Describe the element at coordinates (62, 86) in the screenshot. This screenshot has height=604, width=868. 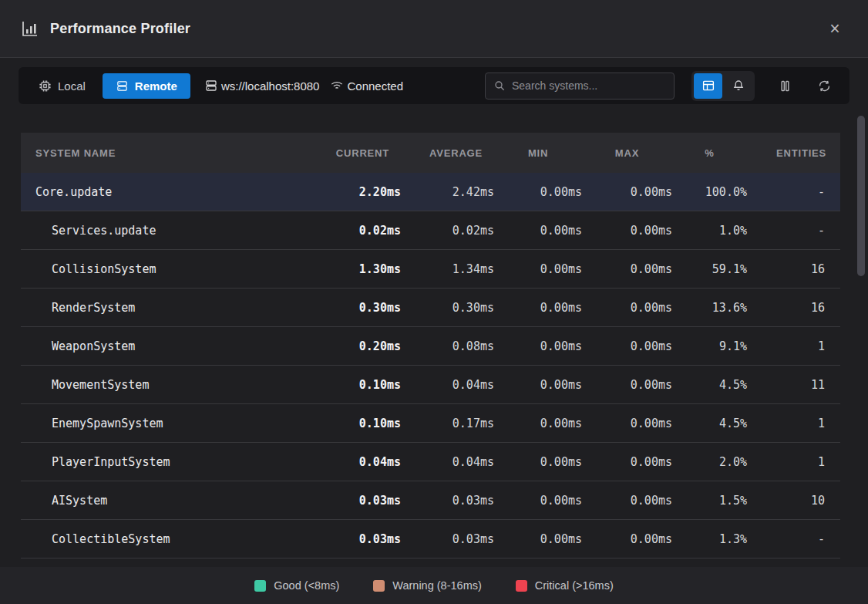
I see `local-source-button: Local` at that location.